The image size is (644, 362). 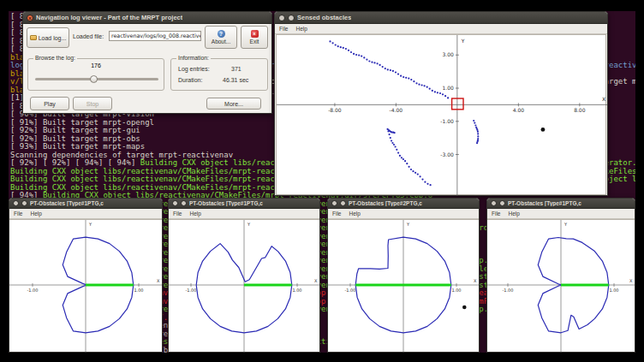 What do you see at coordinates (449, 55) in the screenshot?
I see `tick-label: 3.00` at bounding box center [449, 55].